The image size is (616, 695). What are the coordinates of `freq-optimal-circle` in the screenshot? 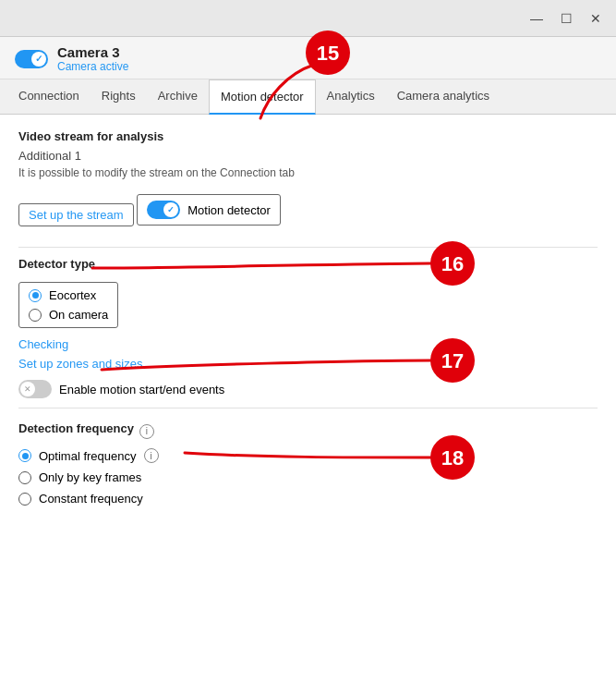 It's located at (25, 456).